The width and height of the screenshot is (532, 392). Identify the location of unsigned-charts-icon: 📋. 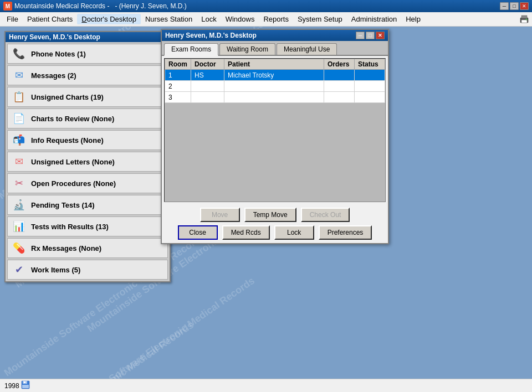
(19, 97).